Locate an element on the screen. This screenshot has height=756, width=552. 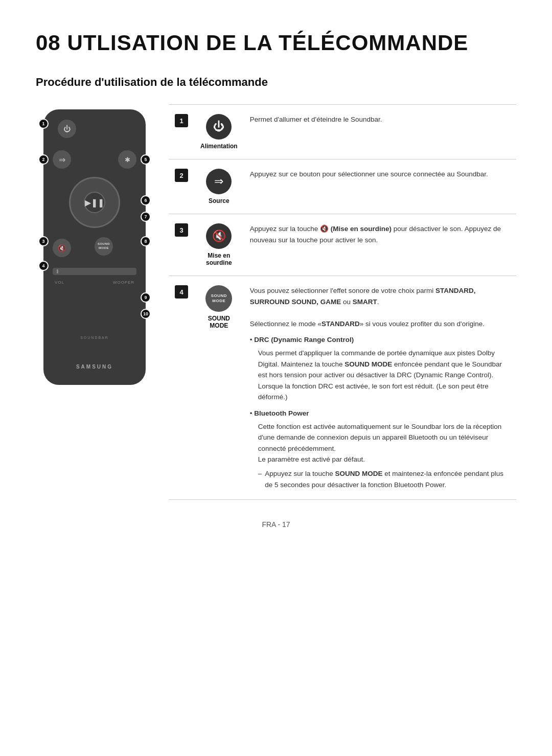
remote-row-vol-woofer: VOL WOOFER is located at coordinates (95, 282).